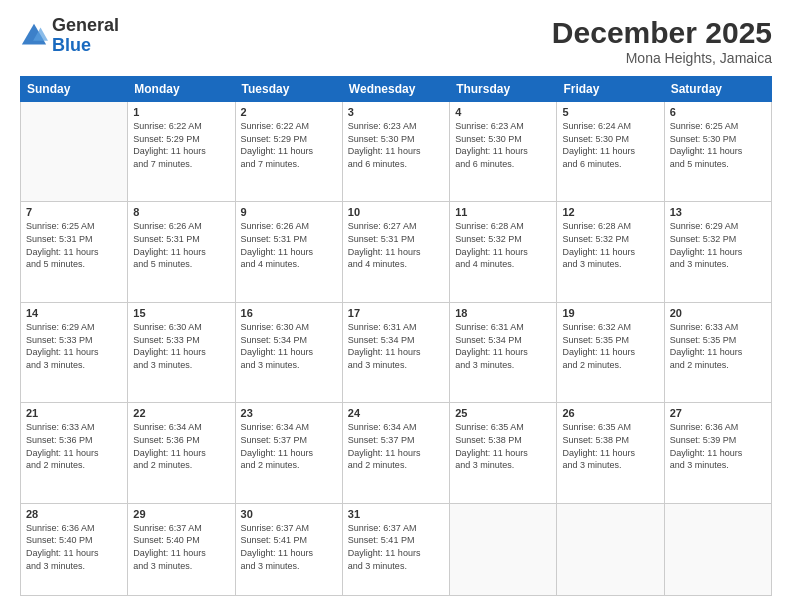 The height and width of the screenshot is (612, 792). Describe the element at coordinates (718, 152) in the screenshot. I see `calendar-cell: 6Sunrise: 6:25 AM Sunset: 5:30 PM Daylig…` at that location.